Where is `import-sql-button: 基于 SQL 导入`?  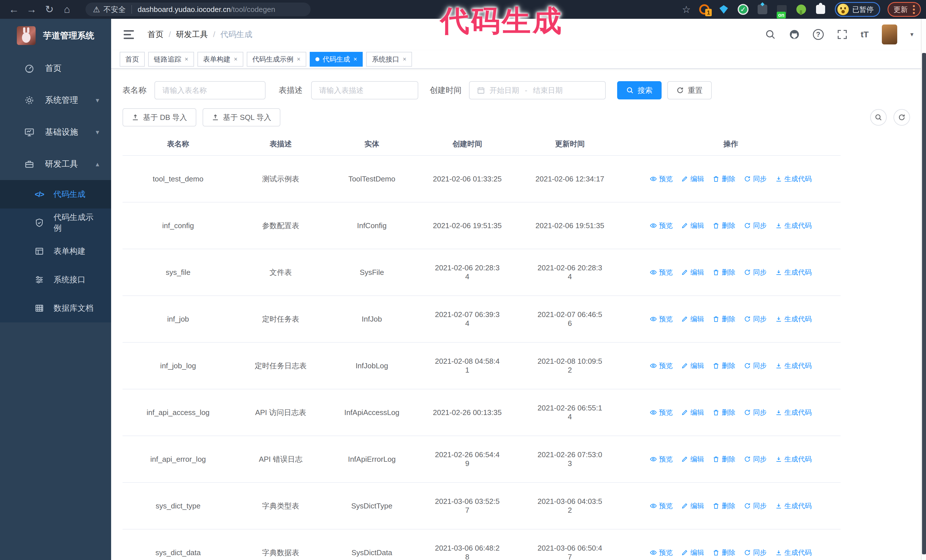
import-sql-button: 基于 SQL 导入 is located at coordinates (242, 117).